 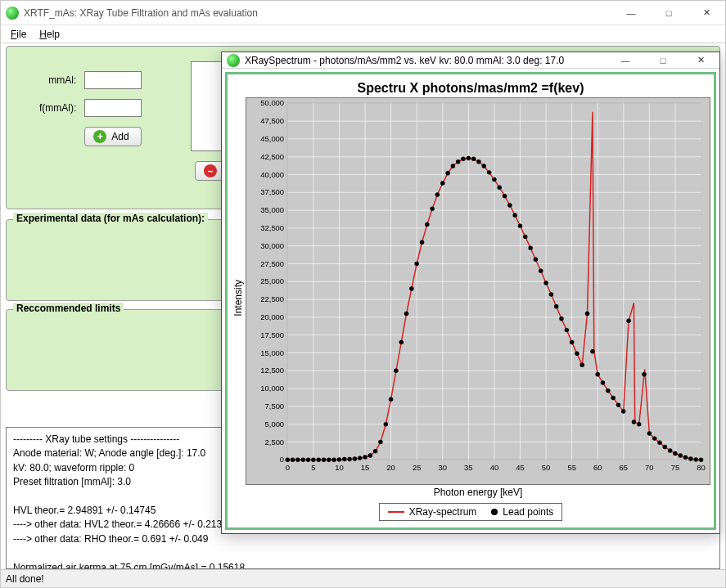 I want to click on legend-line-label: XRay-spectrum, so click(x=444, y=512).